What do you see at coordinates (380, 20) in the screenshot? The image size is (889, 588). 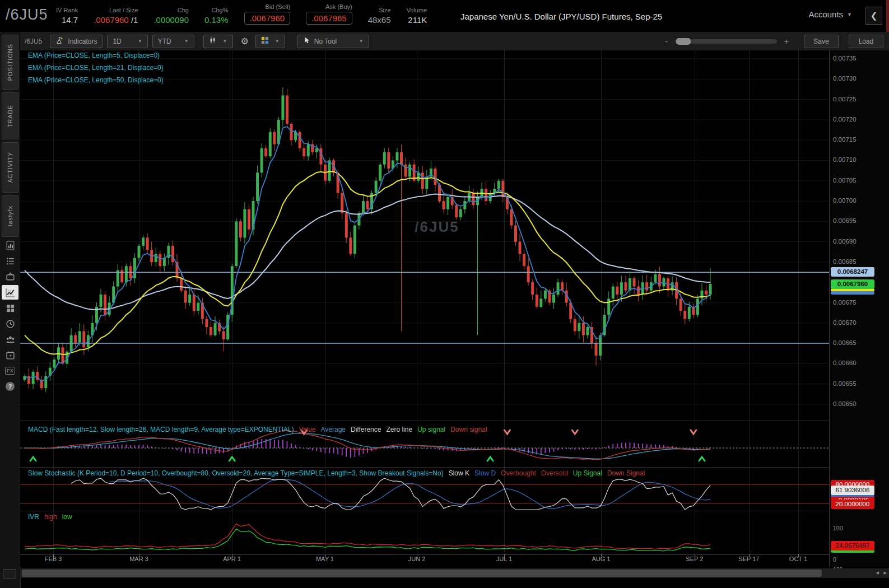 I see `size-value: 48x65` at bounding box center [380, 20].